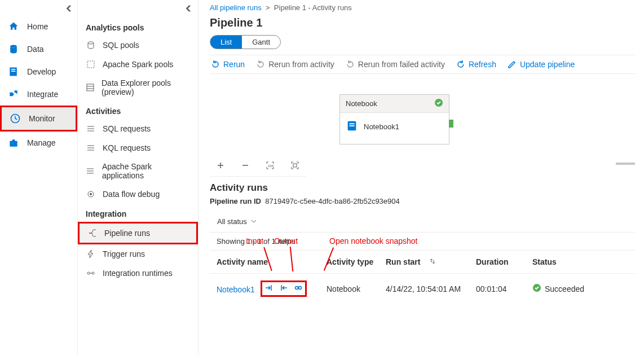 The width and height of the screenshot is (644, 355). Describe the element at coordinates (422, 262) in the screenshot. I see `table-header: Activity name Activity type Run start Du…` at that location.